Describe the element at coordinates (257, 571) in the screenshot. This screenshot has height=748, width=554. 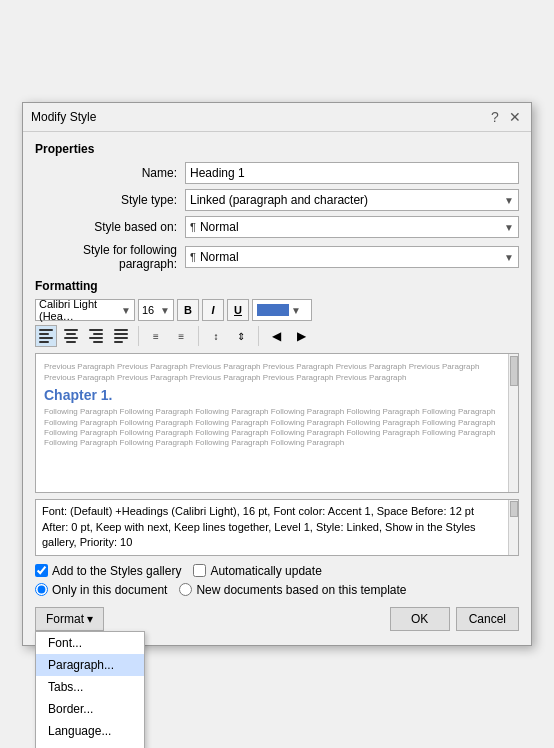
I see `auto-update-label: Automatically update` at that location.